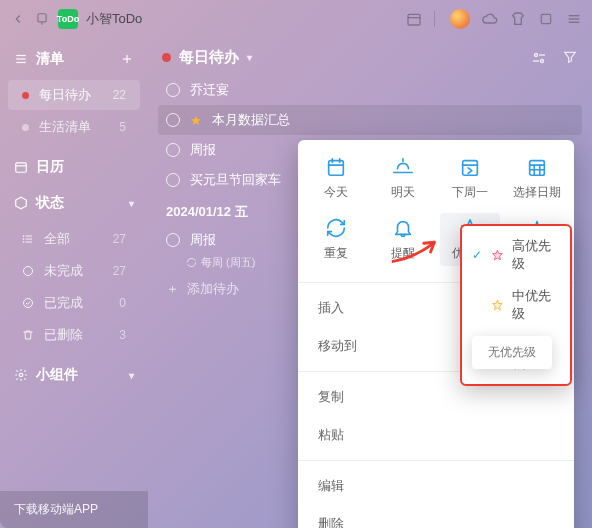 The width and height of the screenshot is (592, 528). I want to click on list-title-text: 每日待办, so click(209, 58).